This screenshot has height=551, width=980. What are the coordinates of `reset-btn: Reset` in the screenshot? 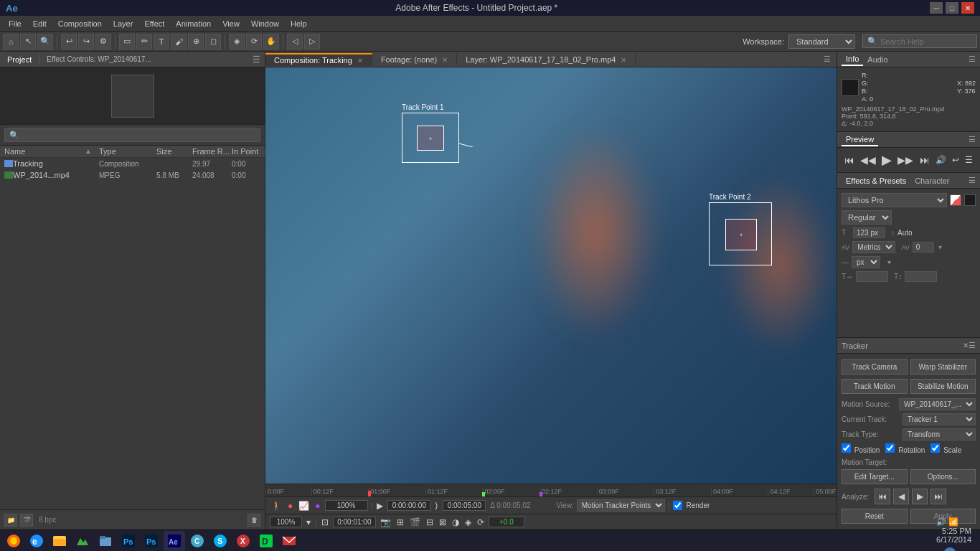 It's located at (875, 517).